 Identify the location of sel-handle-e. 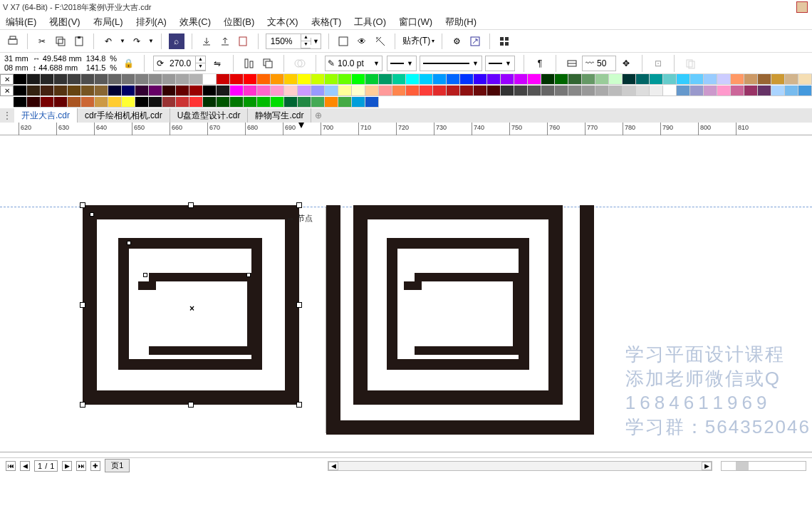
(299, 305).